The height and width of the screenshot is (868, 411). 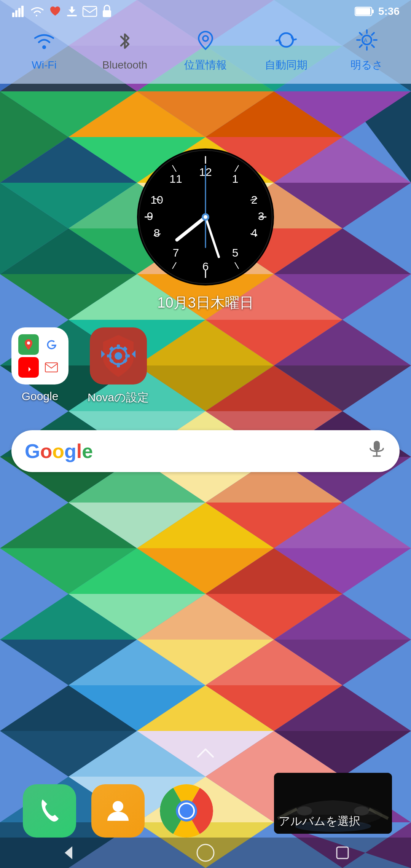 I want to click on status-right: 5:36, so click(x=377, y=11).